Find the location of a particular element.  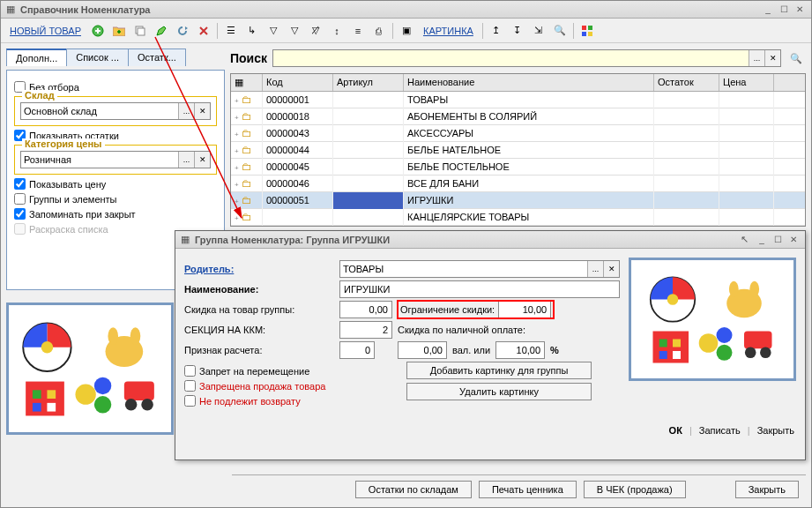

table-row: + 🗀00000001ТОВАРЫ is located at coordinates (518, 101).